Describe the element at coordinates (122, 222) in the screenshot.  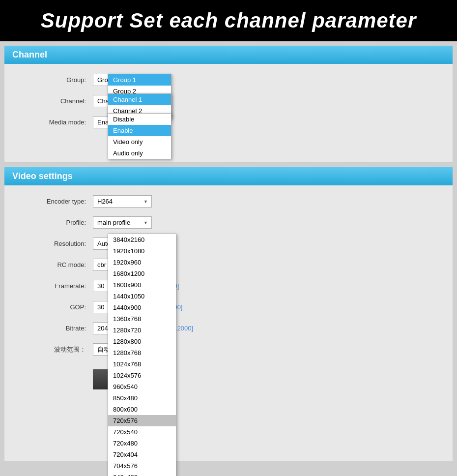
I see `profile-control: main profile baseline high` at that location.